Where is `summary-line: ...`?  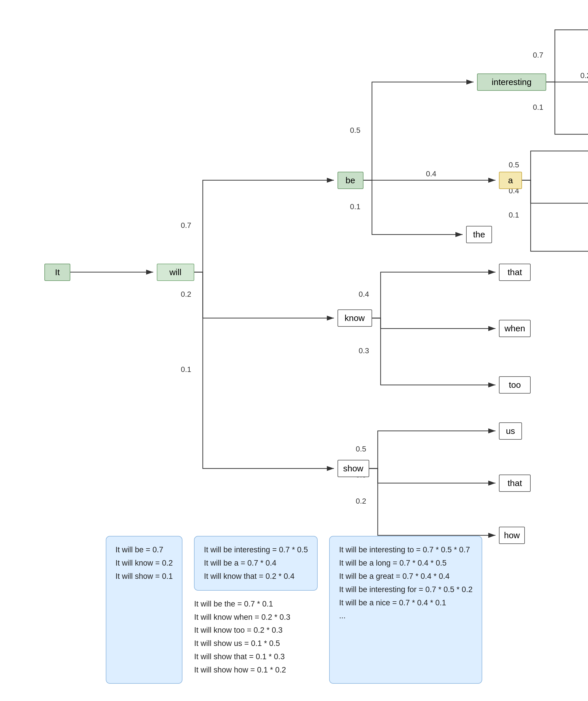 summary-line: ... is located at coordinates (406, 616).